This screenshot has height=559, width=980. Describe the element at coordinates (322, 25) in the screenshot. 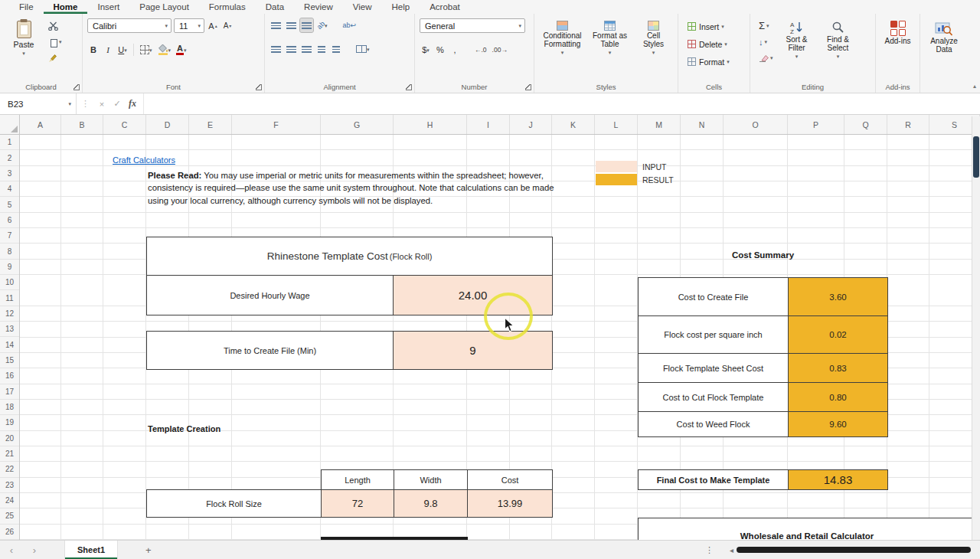

I see `orientation-button: ab▾` at that location.